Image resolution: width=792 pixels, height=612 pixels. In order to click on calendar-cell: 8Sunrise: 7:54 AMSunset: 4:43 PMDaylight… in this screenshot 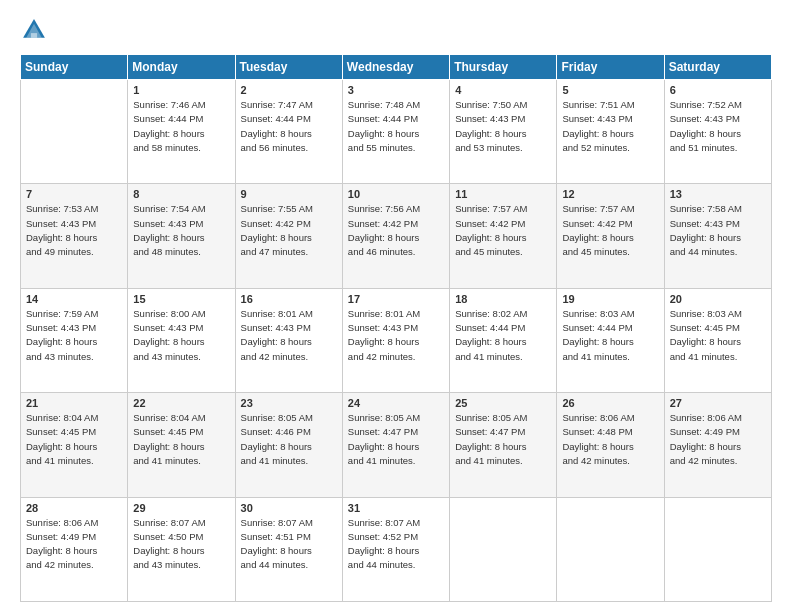, I will do `click(182, 236)`.